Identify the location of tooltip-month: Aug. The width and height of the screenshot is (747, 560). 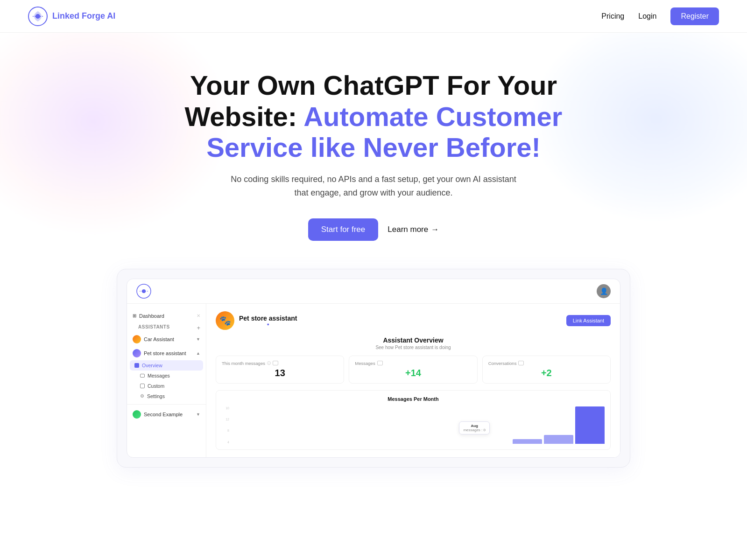
(474, 426).